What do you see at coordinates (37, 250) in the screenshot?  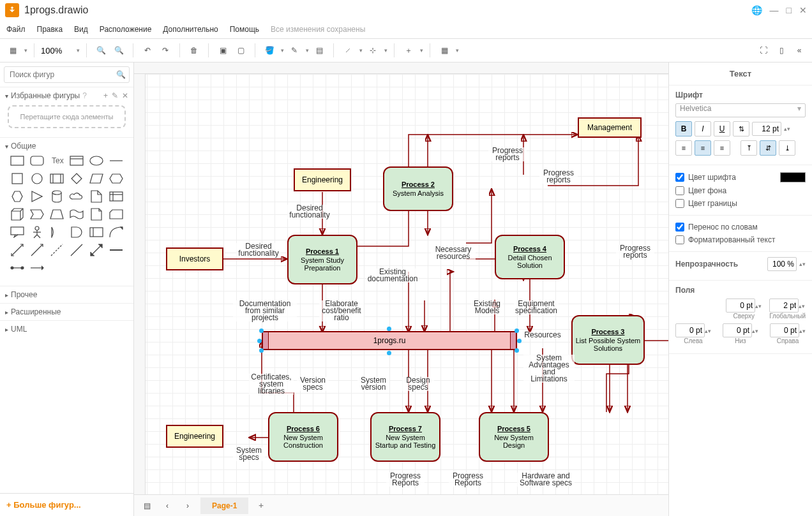 I see `shape-arrow` at bounding box center [37, 250].